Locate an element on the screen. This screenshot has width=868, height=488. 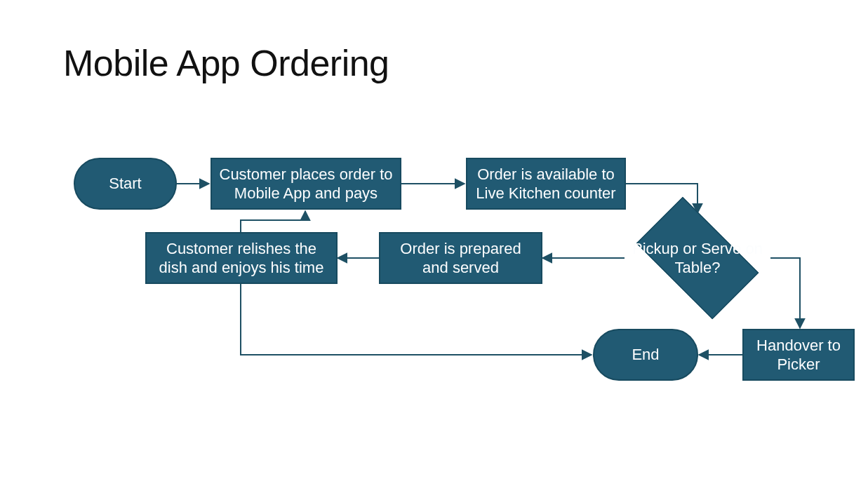
kitchen-label: Order is available to Live Kitchen count… is located at coordinates (546, 184).